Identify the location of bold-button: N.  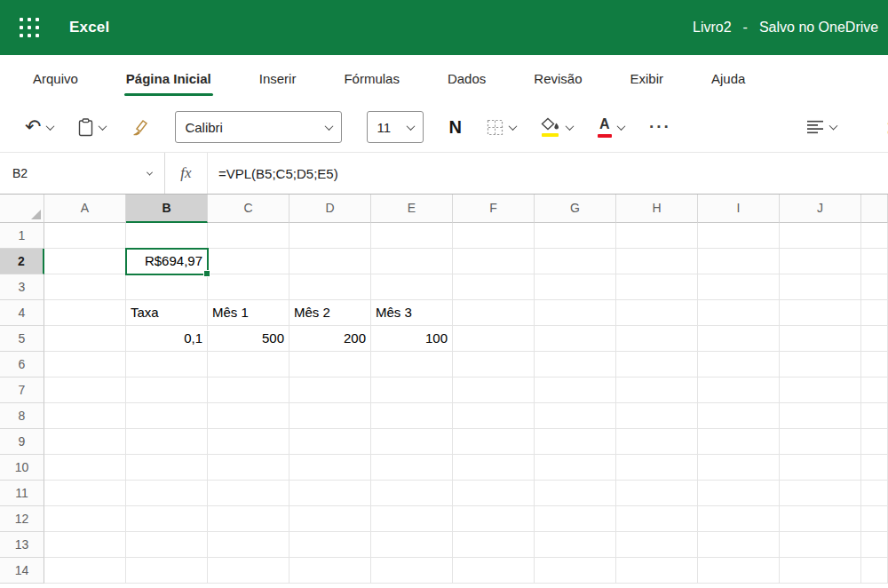
(455, 128).